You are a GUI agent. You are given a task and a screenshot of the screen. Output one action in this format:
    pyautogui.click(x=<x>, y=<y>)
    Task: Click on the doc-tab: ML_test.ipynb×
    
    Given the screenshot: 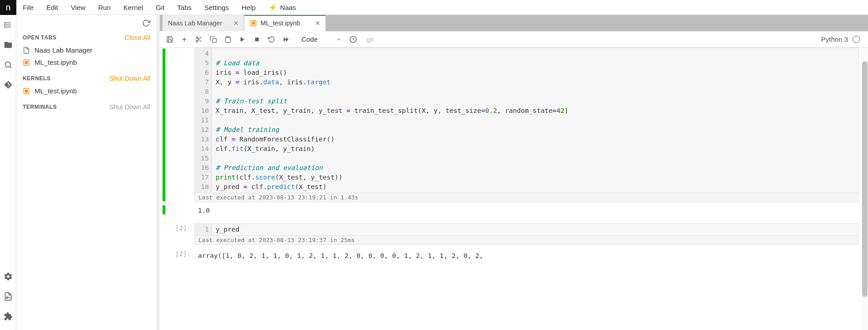 What is the action you would take?
    pyautogui.click(x=285, y=23)
    